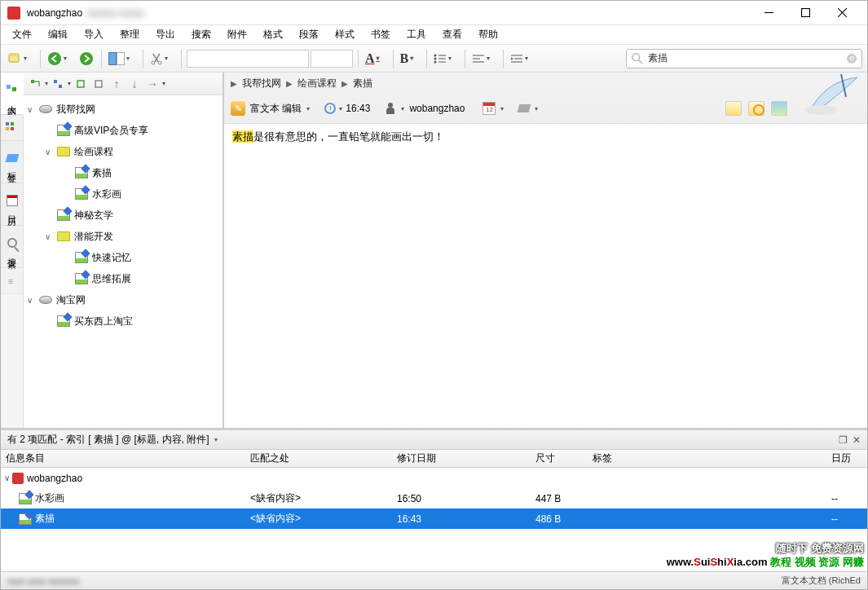 The image size is (868, 590). What do you see at coordinates (437, 108) in the screenshot?
I see `author-name: wobangzhao` at bounding box center [437, 108].